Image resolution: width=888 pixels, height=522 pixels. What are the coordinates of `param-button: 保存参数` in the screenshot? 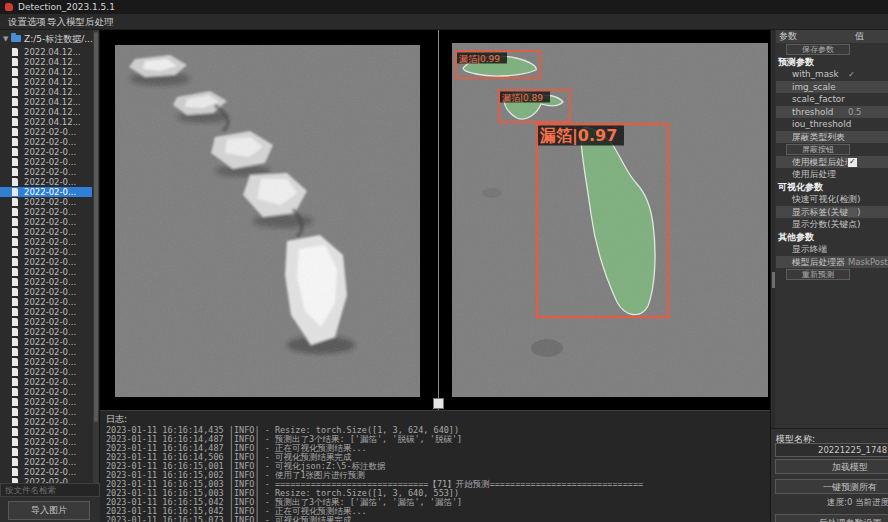 It's located at (818, 50).